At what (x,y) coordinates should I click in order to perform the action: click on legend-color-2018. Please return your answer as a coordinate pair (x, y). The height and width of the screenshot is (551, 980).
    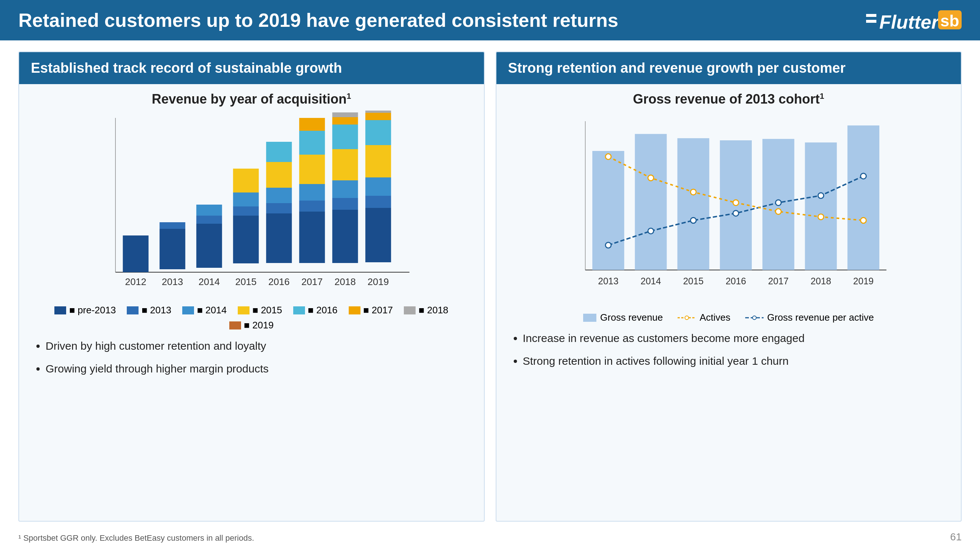
    Looking at the image, I should click on (410, 310).